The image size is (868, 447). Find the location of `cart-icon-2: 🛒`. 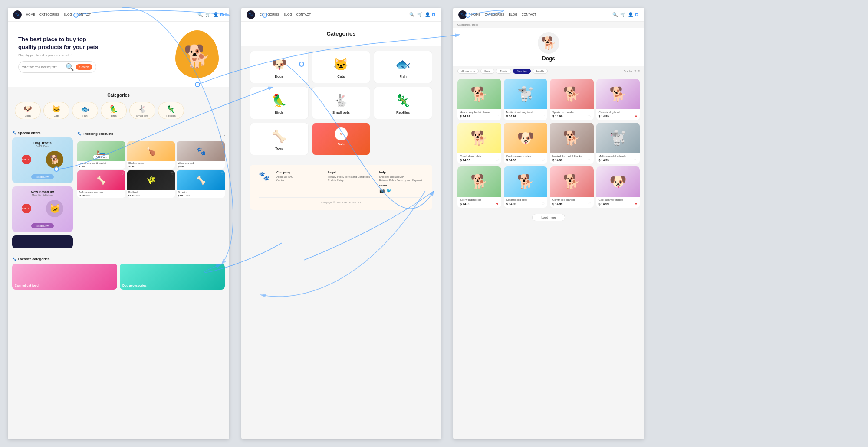

cart-icon-2: 🛒 is located at coordinates (420, 15).